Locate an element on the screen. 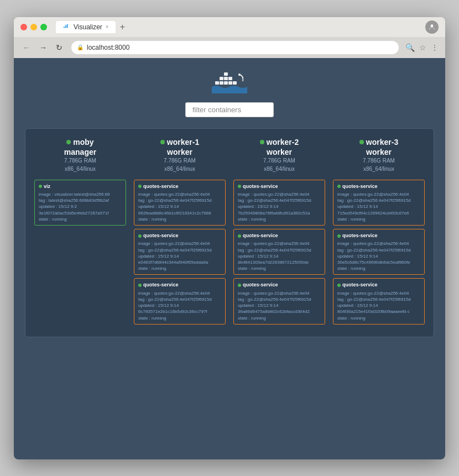 Image resolution: width=459 pixels, height=476 pixels. node-role-worker-3: worker is located at coordinates (379, 152).